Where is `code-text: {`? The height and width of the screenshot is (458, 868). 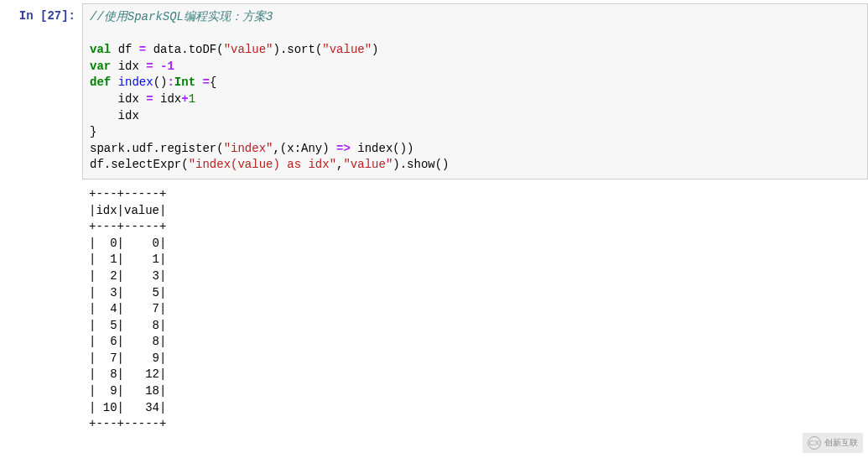
code-text: { is located at coordinates (213, 82).